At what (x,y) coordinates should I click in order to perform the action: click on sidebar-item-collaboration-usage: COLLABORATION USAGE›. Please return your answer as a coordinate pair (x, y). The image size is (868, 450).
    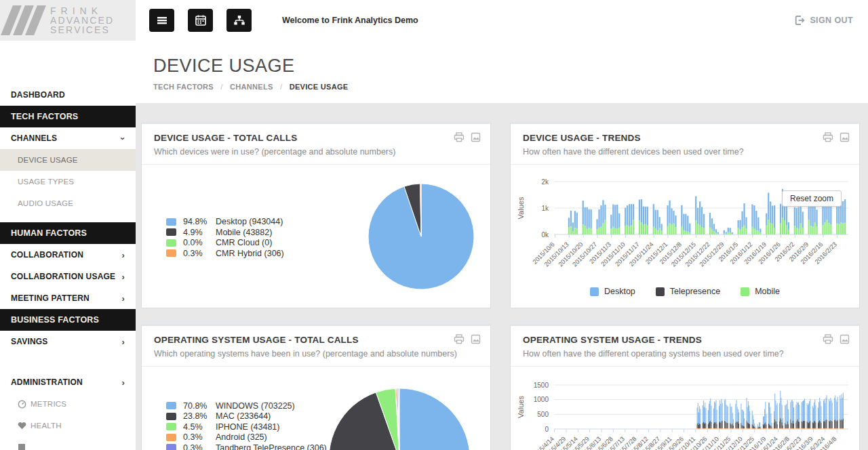
    Looking at the image, I should click on (68, 277).